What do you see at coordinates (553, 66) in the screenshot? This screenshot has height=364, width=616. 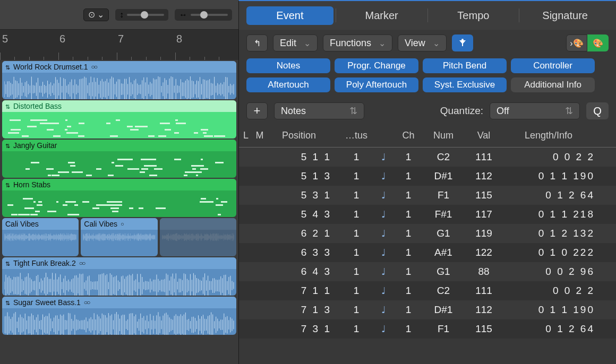 I see `filter-controller: Controller` at bounding box center [553, 66].